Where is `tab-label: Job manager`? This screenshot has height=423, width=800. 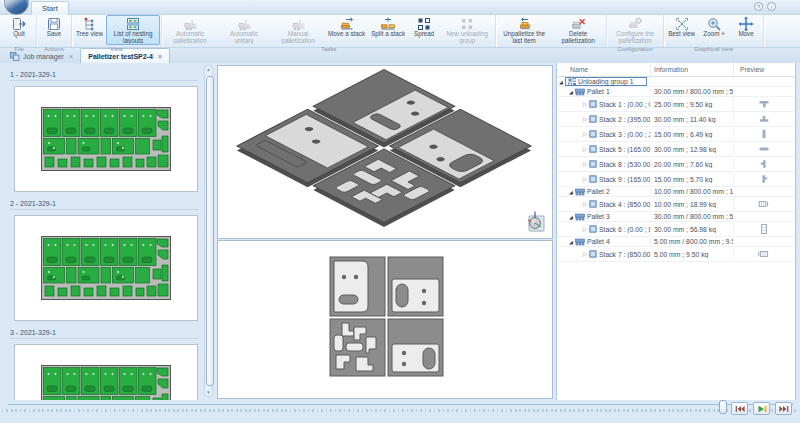
tab-label: Job manager is located at coordinates (44, 56).